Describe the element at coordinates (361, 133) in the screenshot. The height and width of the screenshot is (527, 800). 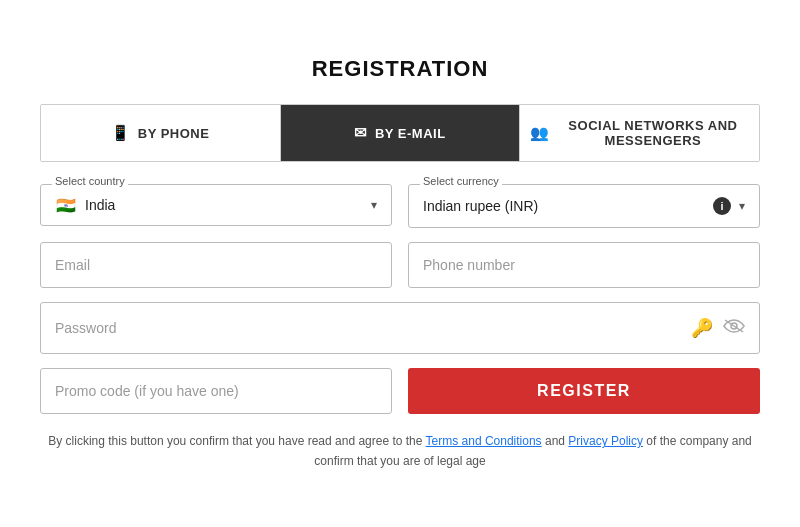
I see `email-icon: ✉` at that location.